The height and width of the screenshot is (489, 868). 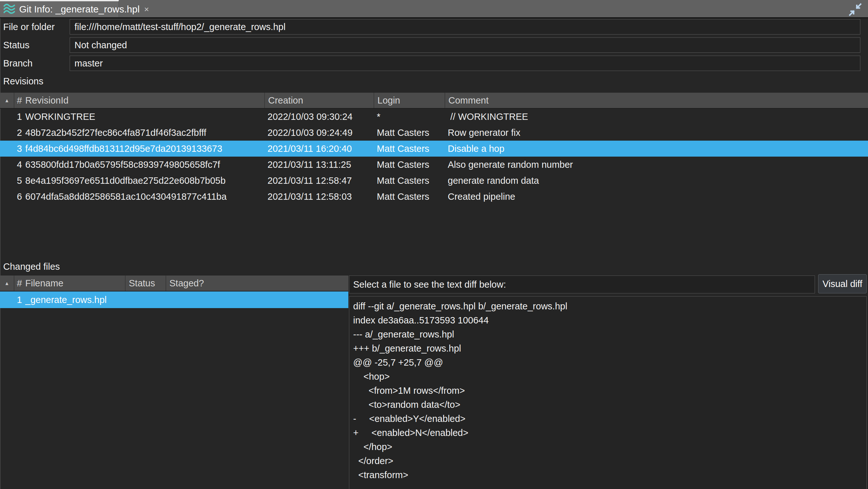 What do you see at coordinates (610, 461) in the screenshot?
I see `diff-line: </order>` at bounding box center [610, 461].